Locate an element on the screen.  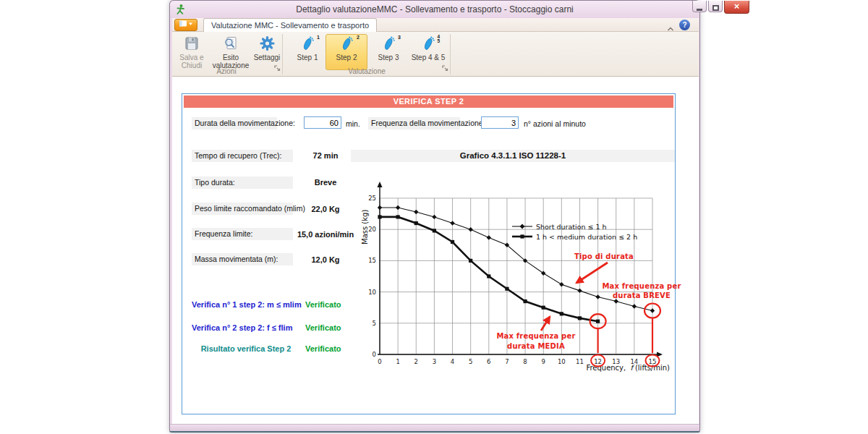
svg-text: durata MEDIA is located at coordinates (536, 346).